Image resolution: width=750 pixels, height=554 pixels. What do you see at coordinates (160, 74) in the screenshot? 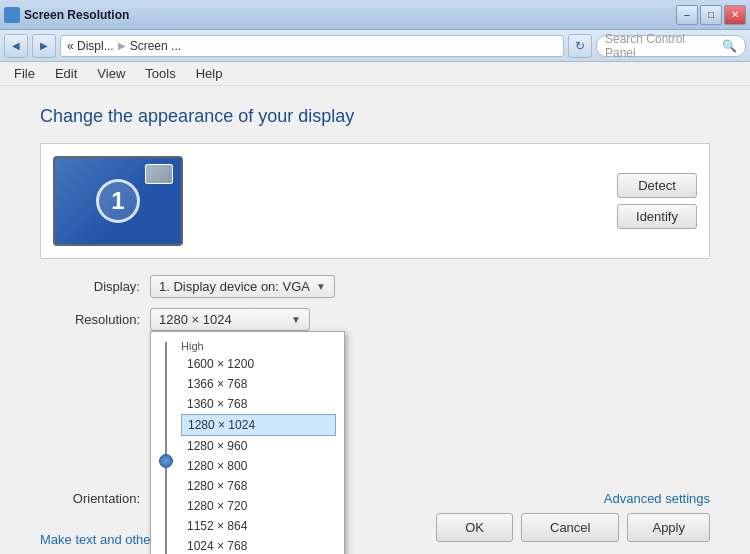
I see `menu-tools: Tools` at bounding box center [160, 74].